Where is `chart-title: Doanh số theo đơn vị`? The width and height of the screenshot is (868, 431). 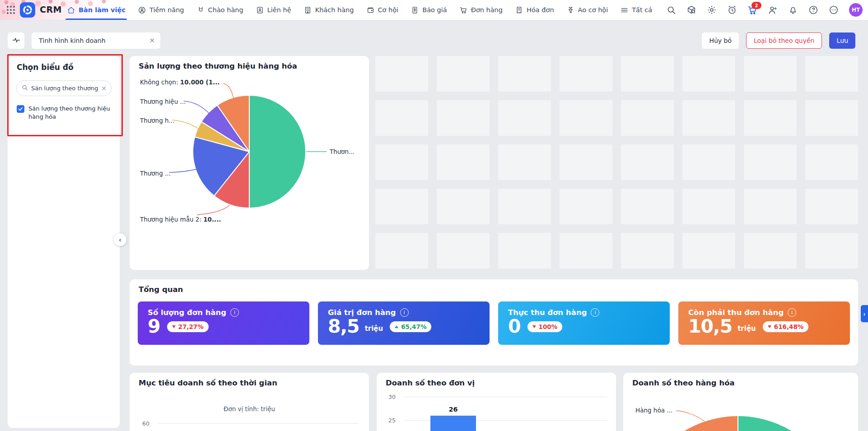
chart-title: Doanh số theo đơn vị is located at coordinates (430, 383).